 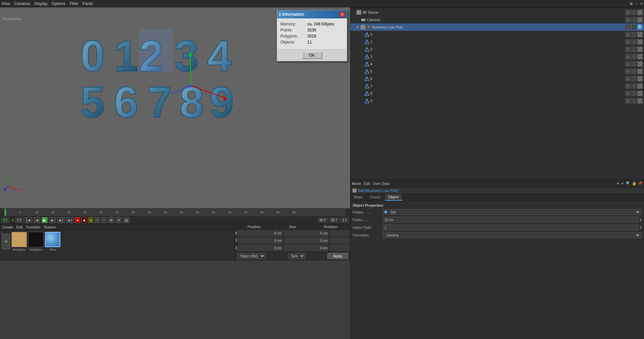 What do you see at coordinates (634, 12) in the screenshot?
I see `scene-dots-icon: ⋮` at bounding box center [634, 12].